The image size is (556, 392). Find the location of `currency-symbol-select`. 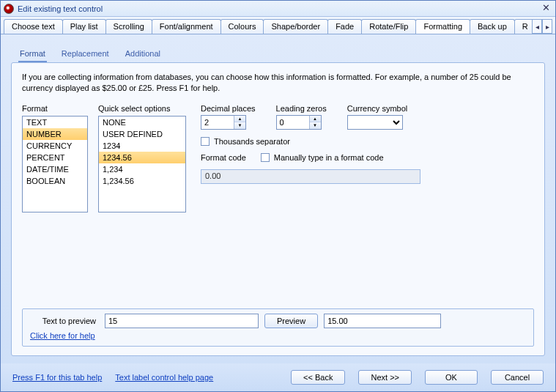

currency-symbol-select is located at coordinates (375, 122).